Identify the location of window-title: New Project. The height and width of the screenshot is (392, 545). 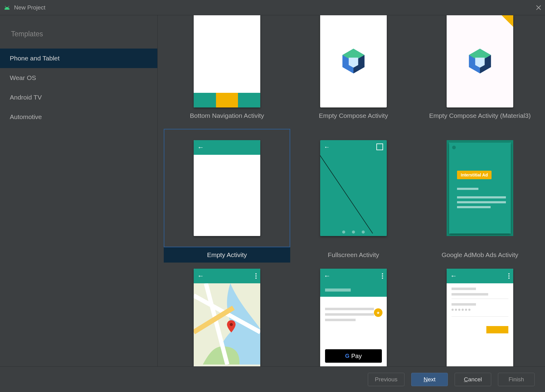
(30, 8).